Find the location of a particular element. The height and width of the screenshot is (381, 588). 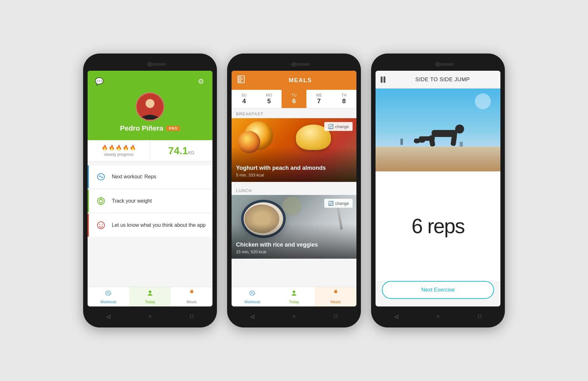

speaker is located at coordinates (156, 64).